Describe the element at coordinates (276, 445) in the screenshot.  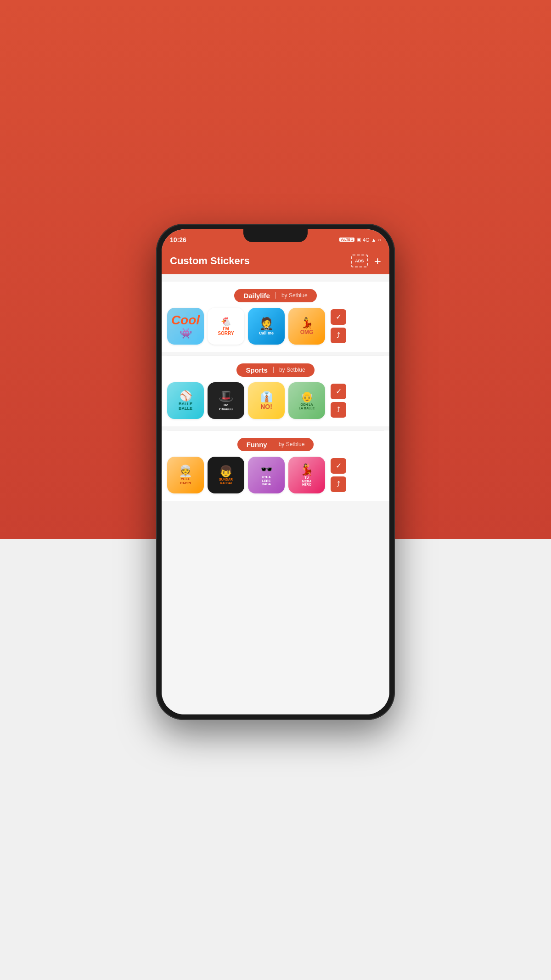
I see `pack-badge-funny: Funny by Setblue` at that location.